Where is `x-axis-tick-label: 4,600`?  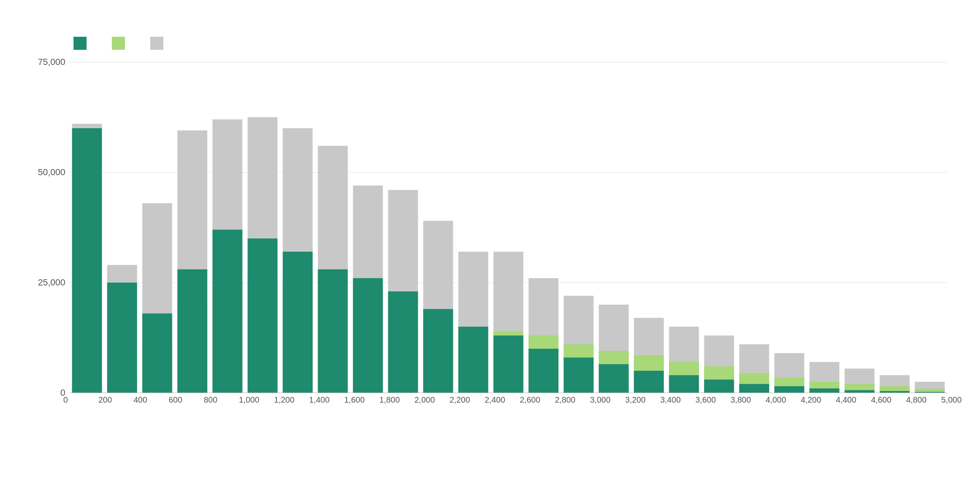
x-axis-tick-label: 4,600 is located at coordinates (881, 400).